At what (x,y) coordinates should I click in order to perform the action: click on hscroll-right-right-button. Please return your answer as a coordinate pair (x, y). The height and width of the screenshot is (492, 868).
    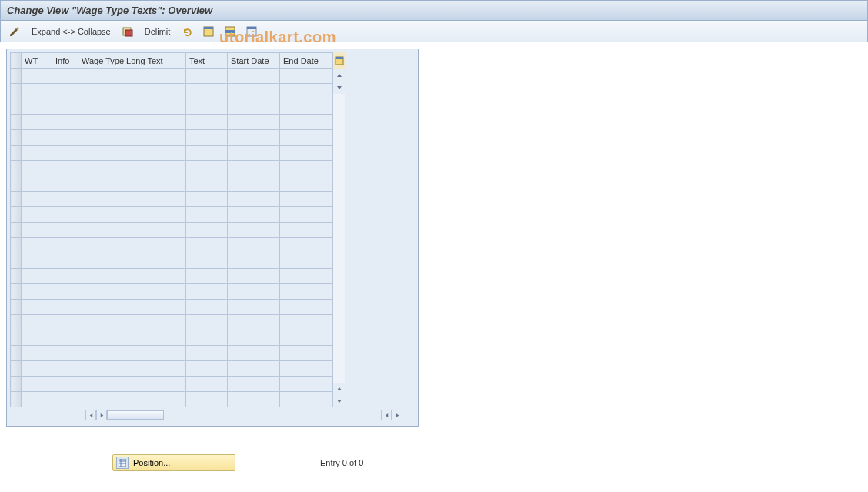
    Looking at the image, I should click on (397, 415).